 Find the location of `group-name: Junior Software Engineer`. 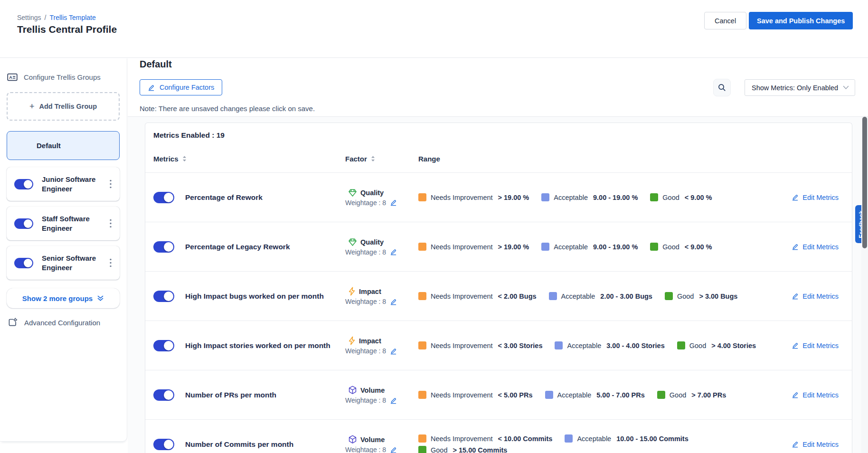

group-name: Junior Software Engineer is located at coordinates (74, 184).